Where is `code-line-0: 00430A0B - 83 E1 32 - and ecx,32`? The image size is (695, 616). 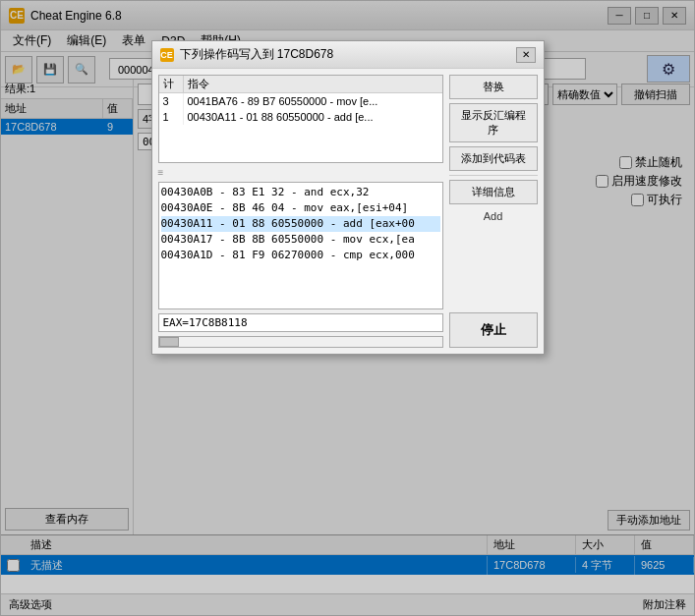 code-line-0: 00430A0B - 83 E1 32 - and ecx,32 is located at coordinates (301, 193).